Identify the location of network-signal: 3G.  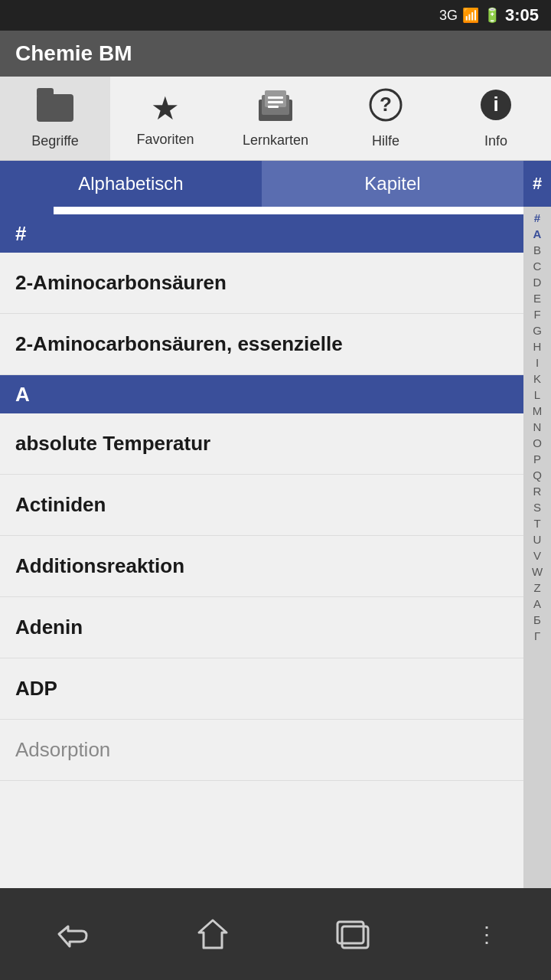
(448, 15).